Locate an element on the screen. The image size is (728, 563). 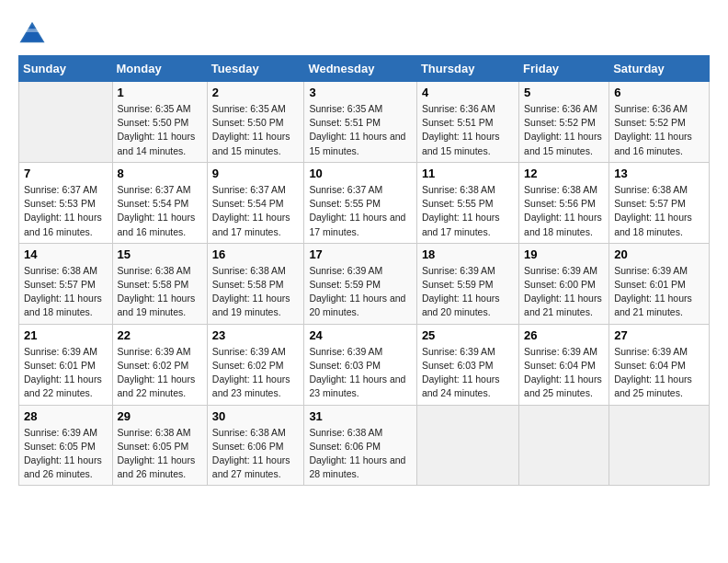
day-cell: 24Sunrise: 6:39 AM Sunset: 6:03 PM Dayli… is located at coordinates (360, 364).